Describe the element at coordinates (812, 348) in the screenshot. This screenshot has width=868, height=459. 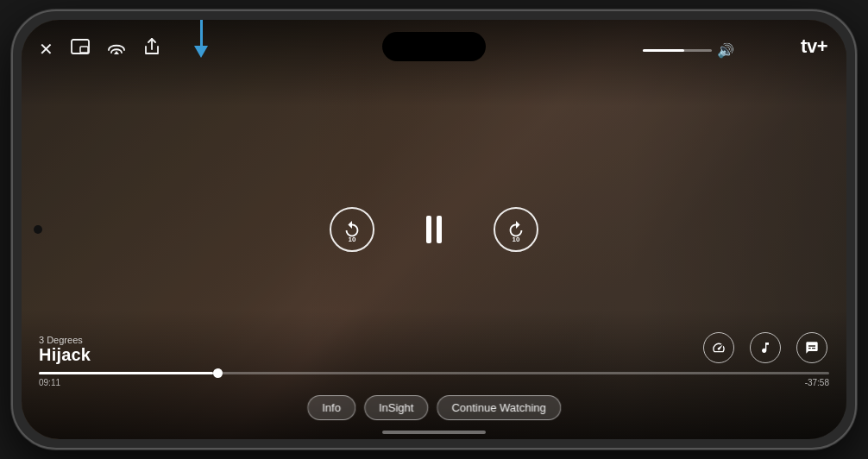
I see `subtitles-icon` at that location.